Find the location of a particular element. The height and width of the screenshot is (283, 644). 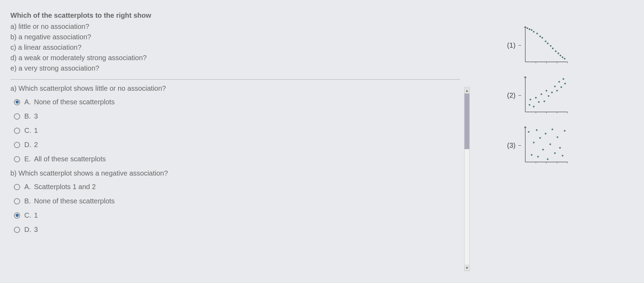

section-a-title: a) Which scatterplot shows little or no … is located at coordinates (235, 88).